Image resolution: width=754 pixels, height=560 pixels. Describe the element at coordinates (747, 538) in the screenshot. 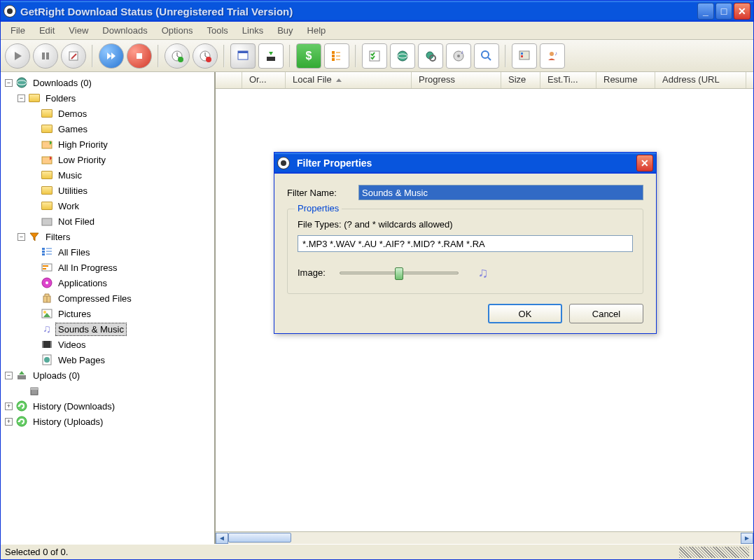

I see `scroll-right-button: ►` at that location.